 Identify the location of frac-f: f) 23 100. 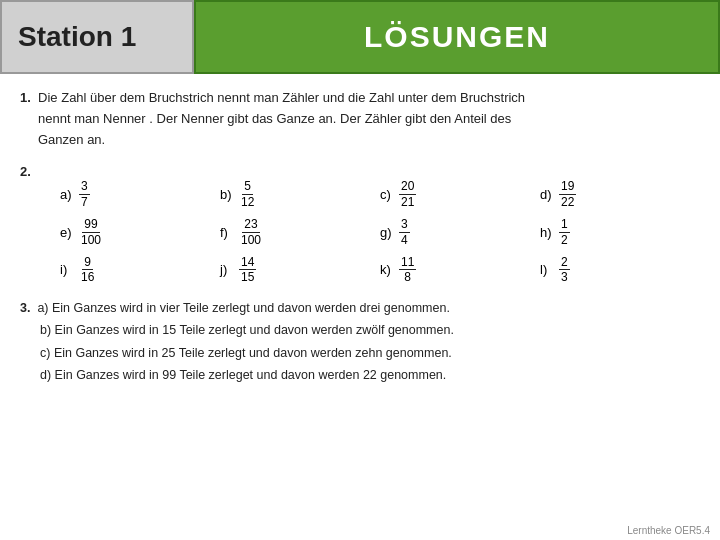
(300, 232).